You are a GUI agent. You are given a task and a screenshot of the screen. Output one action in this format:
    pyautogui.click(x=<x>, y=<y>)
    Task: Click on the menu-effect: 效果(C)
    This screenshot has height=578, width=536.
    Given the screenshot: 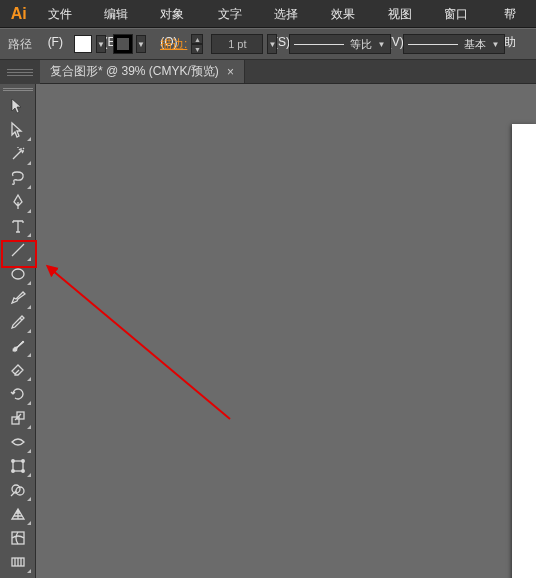 What is the action you would take?
    pyautogui.click(x=350, y=14)
    